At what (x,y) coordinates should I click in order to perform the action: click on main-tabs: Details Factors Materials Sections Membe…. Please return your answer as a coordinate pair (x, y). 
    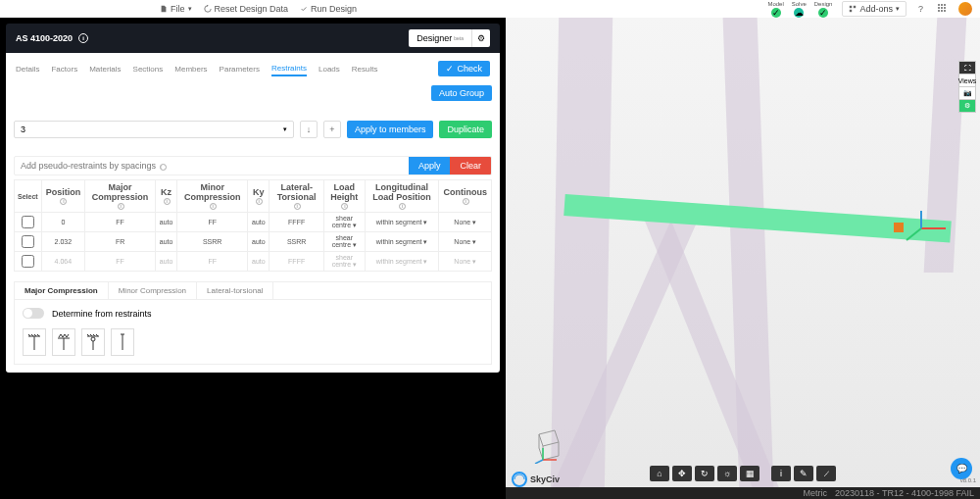
    Looking at the image, I should click on (253, 71).